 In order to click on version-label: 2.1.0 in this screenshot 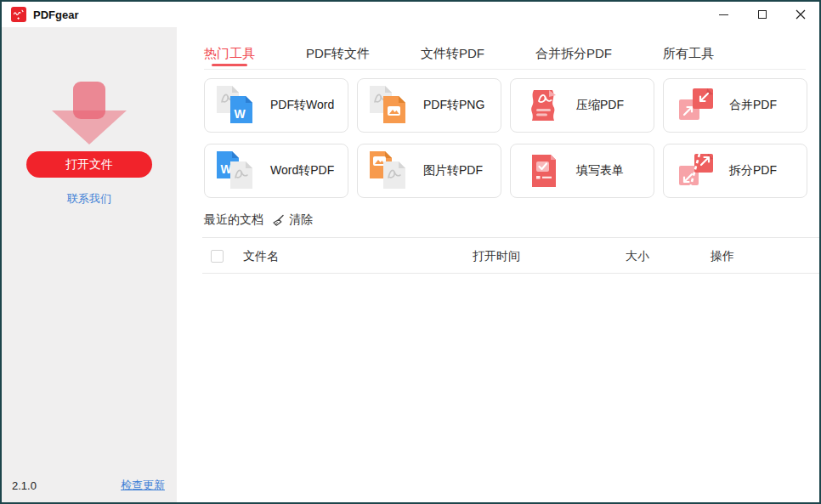, I will do `click(24, 486)`.